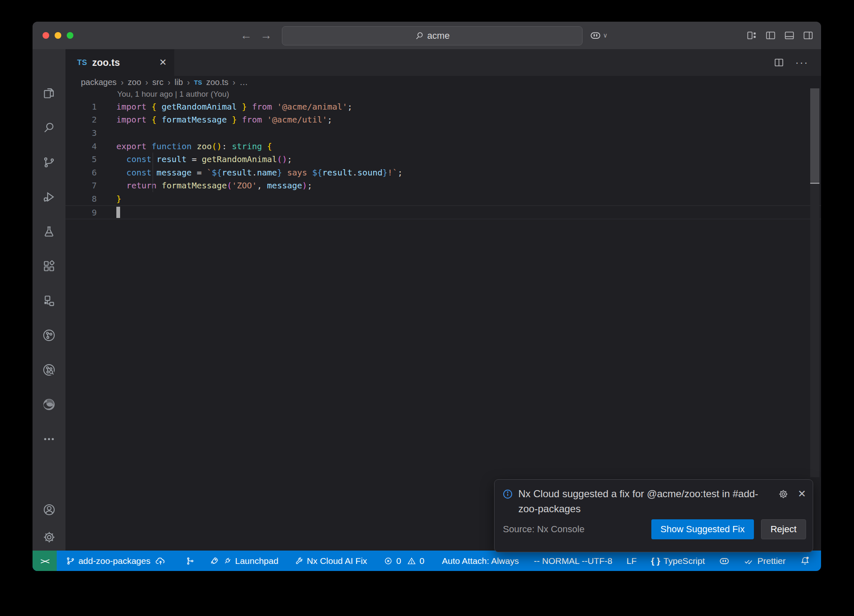  I want to click on nx-console-icon, so click(49, 335).